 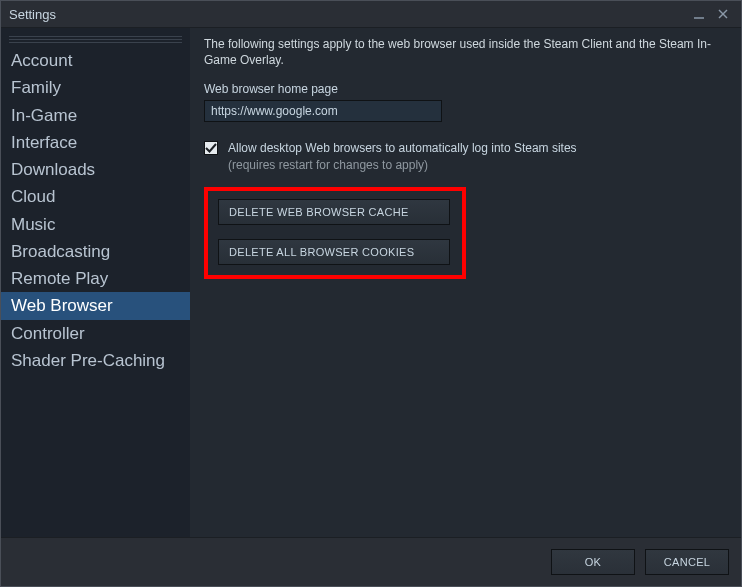 I want to click on sidebar-item-downloads: Downloads, so click(x=96, y=170).